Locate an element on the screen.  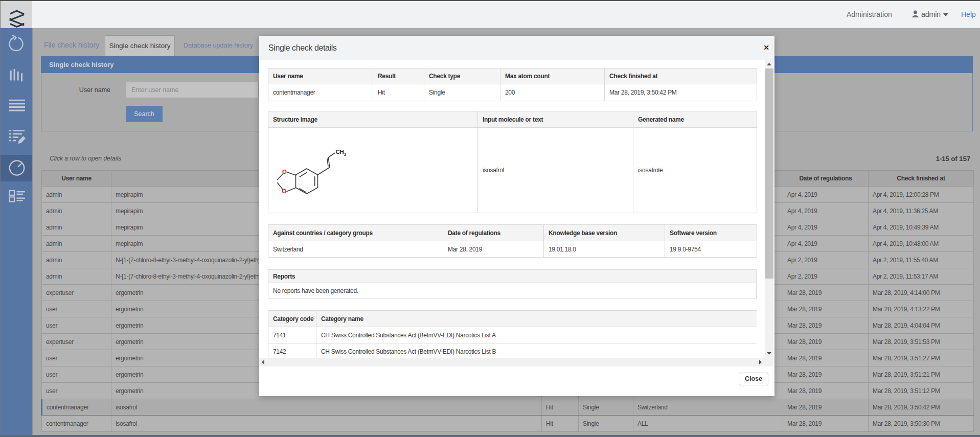
svg-text: CH is located at coordinates (339, 152).